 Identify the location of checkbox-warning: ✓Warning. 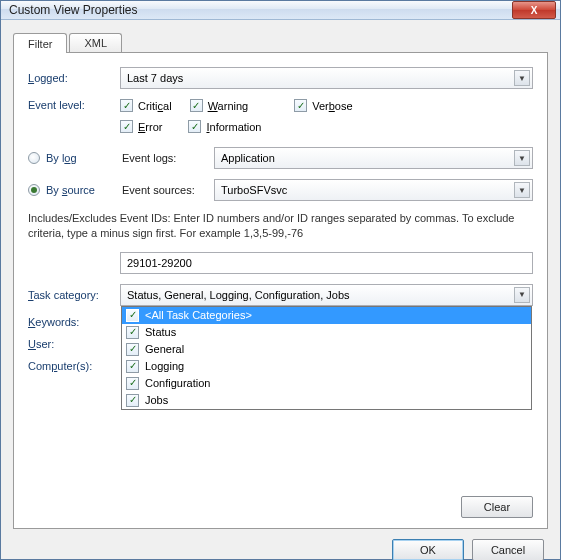
(220, 106).